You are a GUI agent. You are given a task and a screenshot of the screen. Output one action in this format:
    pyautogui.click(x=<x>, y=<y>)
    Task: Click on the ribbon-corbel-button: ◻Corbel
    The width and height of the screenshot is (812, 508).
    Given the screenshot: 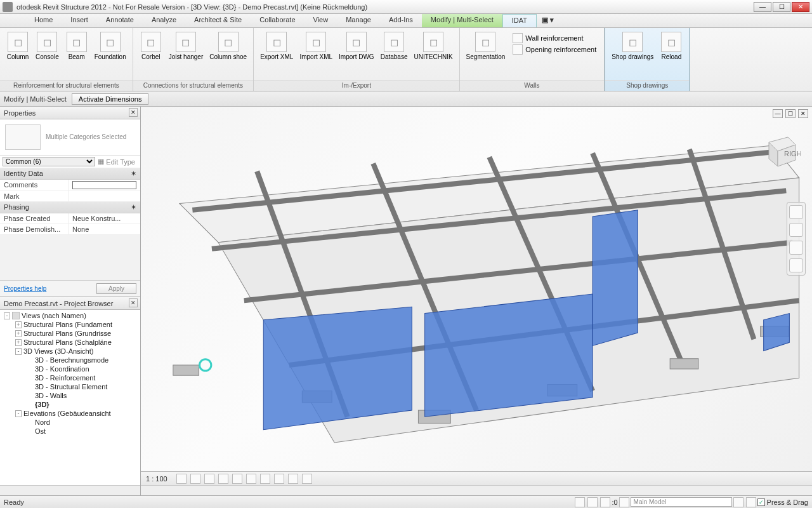 What is the action you would take?
    pyautogui.click(x=151, y=46)
    